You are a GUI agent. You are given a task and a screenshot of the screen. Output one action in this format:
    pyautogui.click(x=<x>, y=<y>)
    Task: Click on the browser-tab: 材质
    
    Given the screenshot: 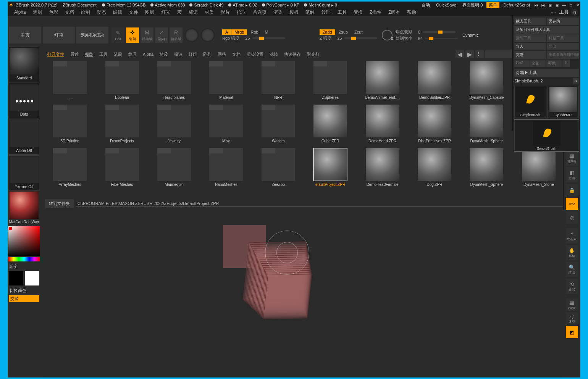 What is the action you would take?
    pyautogui.click(x=164, y=54)
    